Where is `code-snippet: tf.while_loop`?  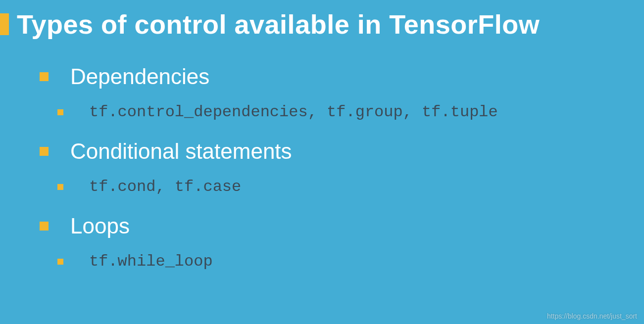 code-snippet: tf.while_loop is located at coordinates (151, 261).